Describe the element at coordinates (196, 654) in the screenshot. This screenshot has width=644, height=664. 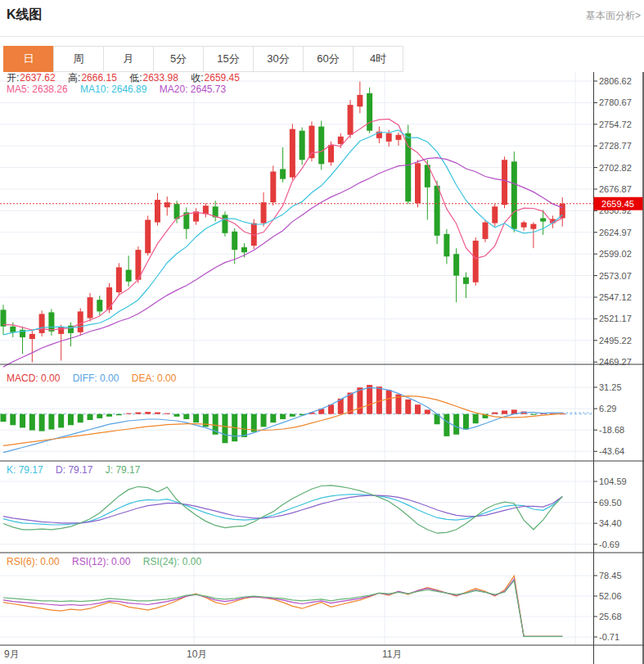
I see `svg-text: 10月` at that location.